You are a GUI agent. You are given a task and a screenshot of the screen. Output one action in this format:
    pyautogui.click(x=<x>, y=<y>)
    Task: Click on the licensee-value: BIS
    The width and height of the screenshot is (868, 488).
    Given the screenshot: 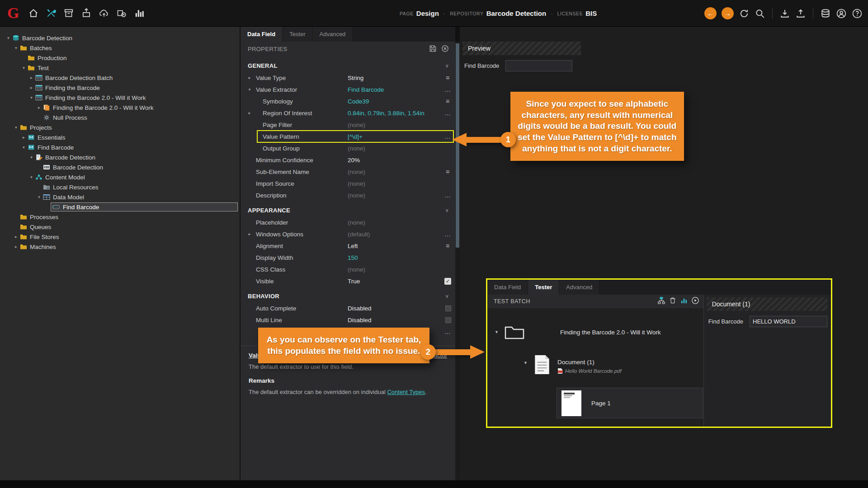 What is the action you would take?
    pyautogui.click(x=591, y=14)
    